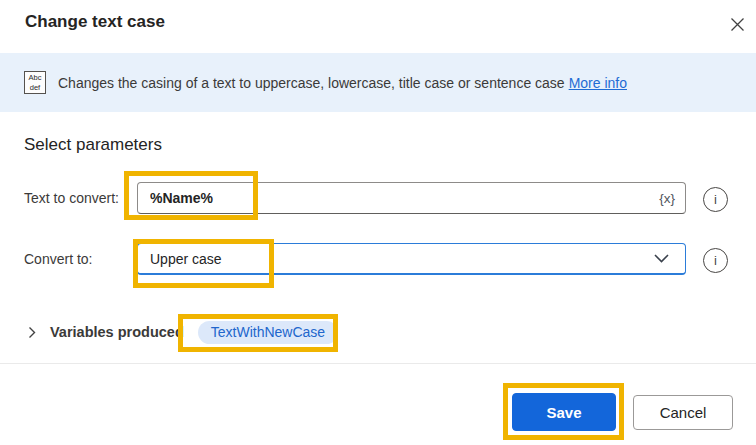 This screenshot has width=756, height=445. What do you see at coordinates (268, 332) in the screenshot?
I see `produced-variable-pill: TextWithNewCase` at bounding box center [268, 332].